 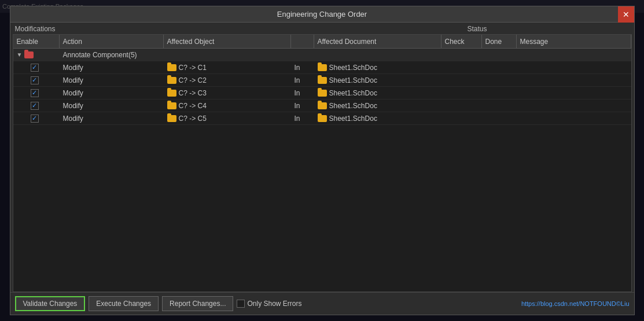 What do you see at coordinates (322, 80) in the screenshot?
I see `table-row: Modify C? -> C2 In Sheet1.SchDoc` at bounding box center [322, 80].